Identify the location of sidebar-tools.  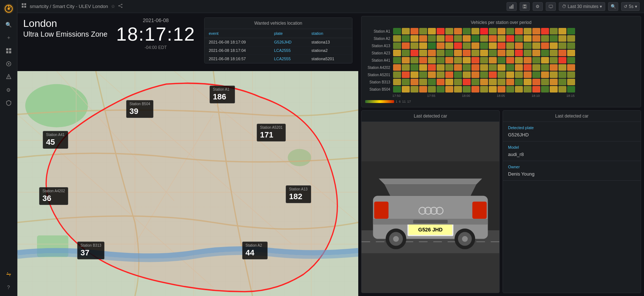
(9, 274).